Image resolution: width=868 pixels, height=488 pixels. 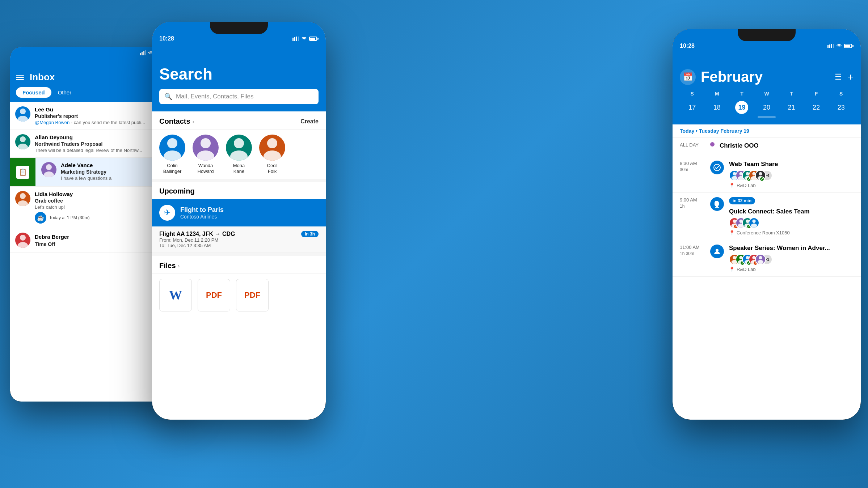 What do you see at coordinates (687, 46) in the screenshot?
I see `calendar-status-time: 10:28` at bounding box center [687, 46].